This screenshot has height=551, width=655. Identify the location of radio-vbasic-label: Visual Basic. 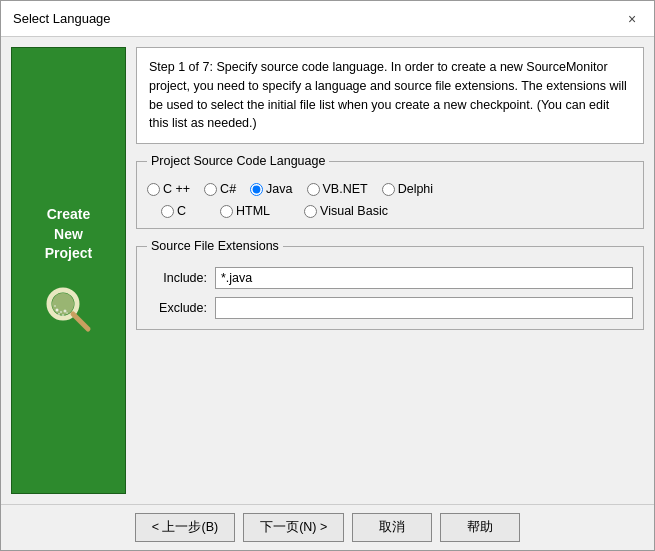
(354, 211).